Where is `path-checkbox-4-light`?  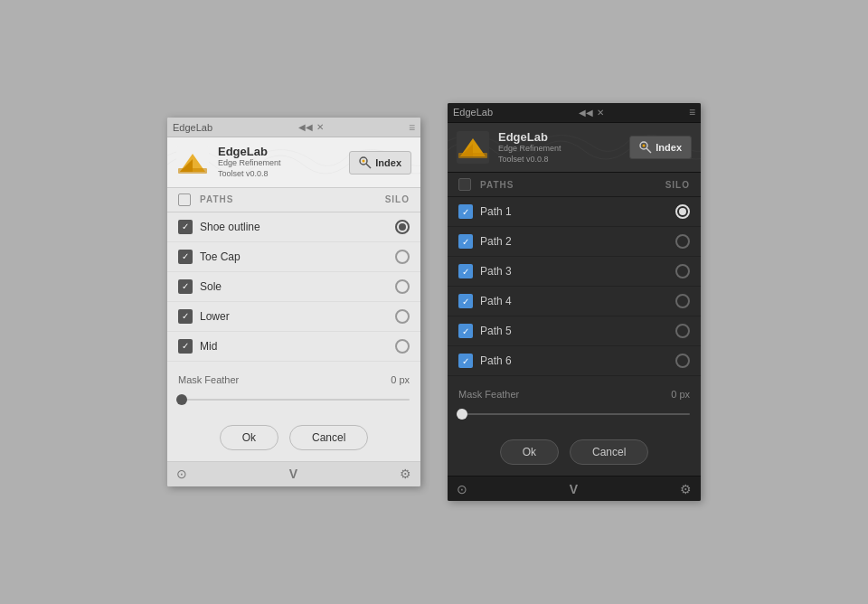 path-checkbox-4-light is located at coordinates (185, 346).